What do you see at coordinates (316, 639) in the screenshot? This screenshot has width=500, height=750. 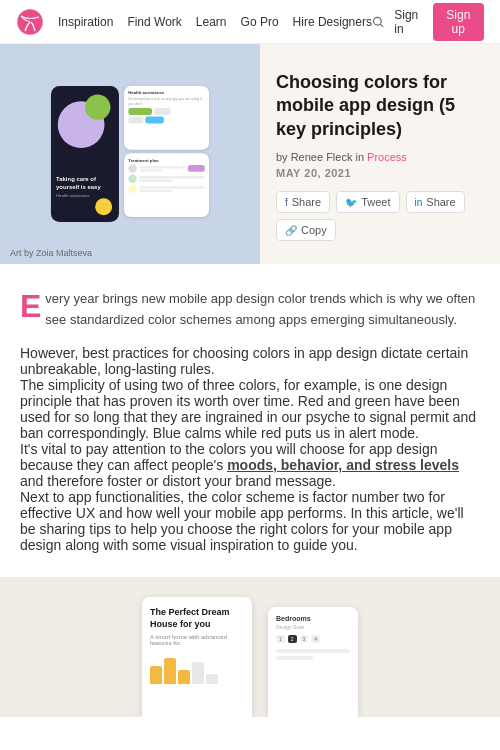 I see `bedroom-chip-4: 4` at bounding box center [316, 639].